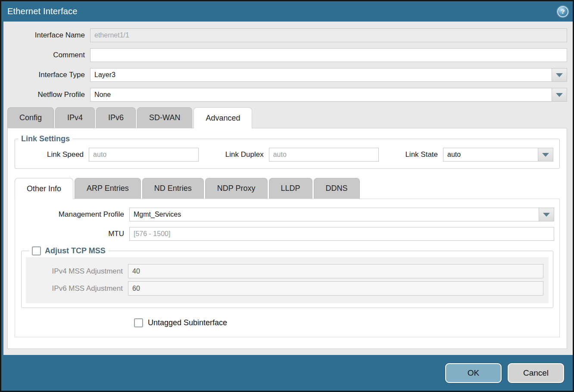 Image resolution: width=574 pixels, height=392 pixels. Describe the element at coordinates (287, 280) in the screenshot. I see `mss-disabled-box: IPv4 MSS Adjustment IPv6 MSS Adjustment` at that location.